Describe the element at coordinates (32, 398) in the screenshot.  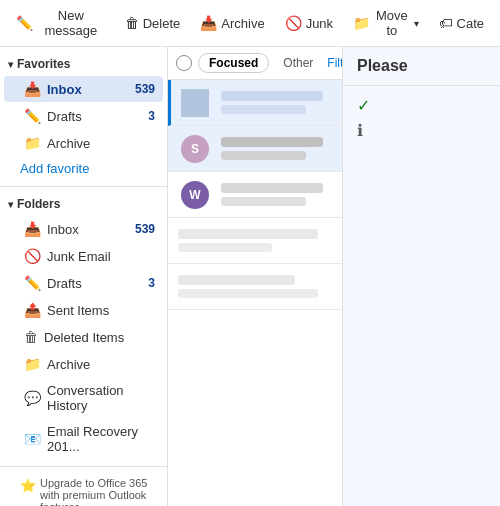
I see `history-icon: 💬` at that location.